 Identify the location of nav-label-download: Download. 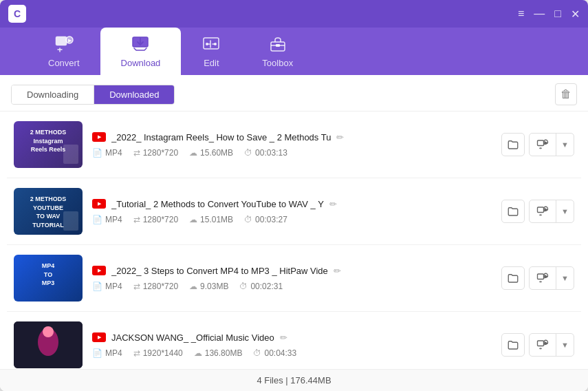
(141, 63).